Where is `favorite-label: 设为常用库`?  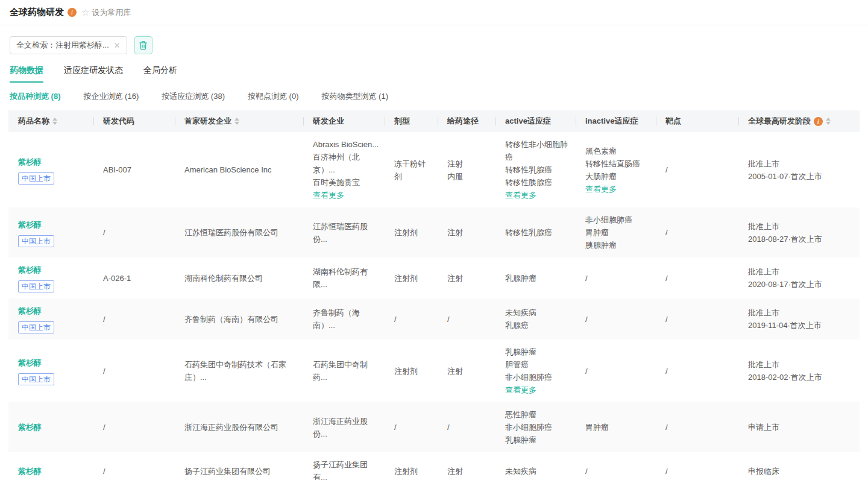 favorite-label: 设为常用库 is located at coordinates (111, 13).